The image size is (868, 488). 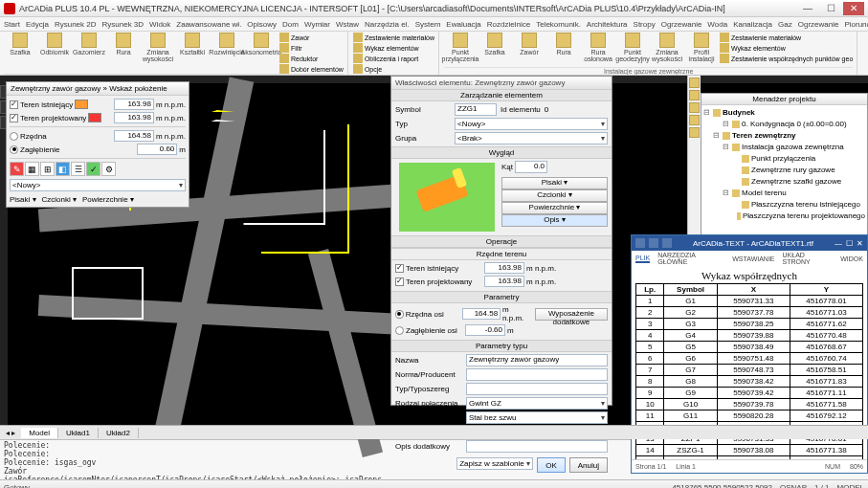 What do you see at coordinates (160, 25) in the screenshot?
I see `menu-item: Widok` at bounding box center [160, 25].